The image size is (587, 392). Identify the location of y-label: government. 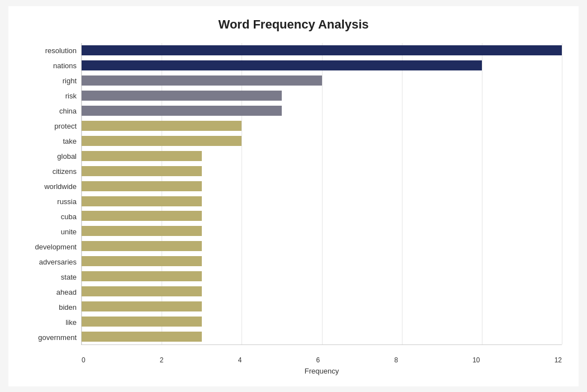
(57, 338).